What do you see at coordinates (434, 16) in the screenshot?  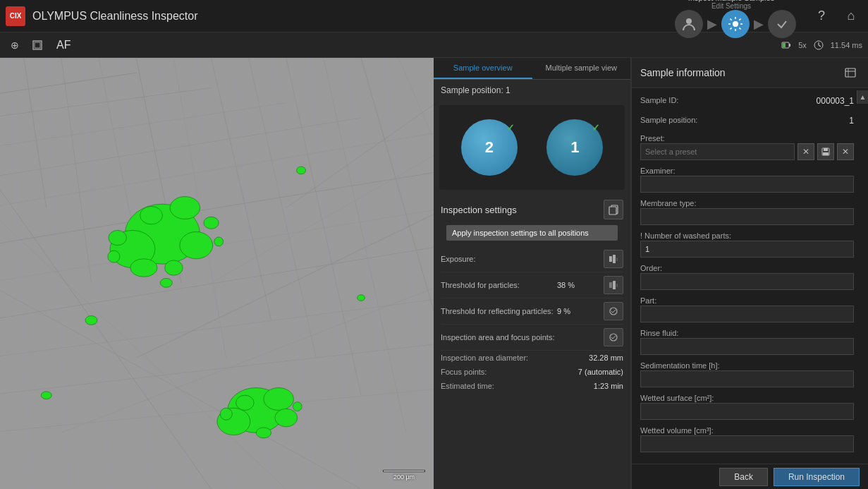 I see `topbar: CIX OLYMPUS Cleanliness Inspector Inspec…` at bounding box center [434, 16].